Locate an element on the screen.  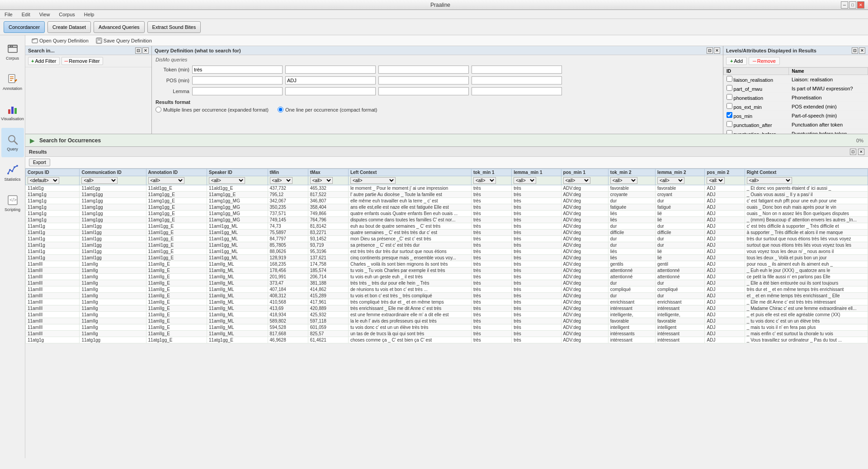
levels-remove-button: ─ Remove is located at coordinates (764, 61).